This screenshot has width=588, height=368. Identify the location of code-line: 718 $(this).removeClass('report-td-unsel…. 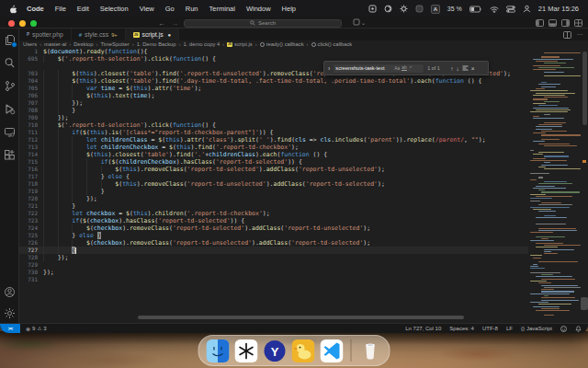
(274, 184).